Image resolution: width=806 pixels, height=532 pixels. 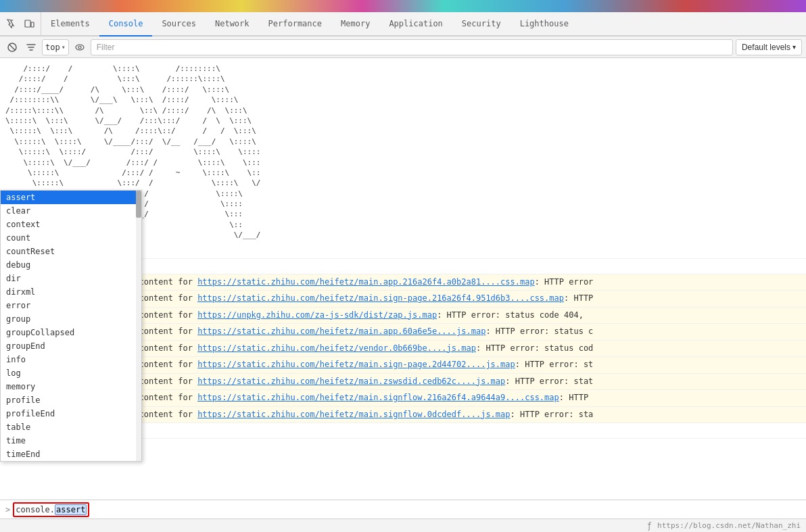 What do you see at coordinates (71, 400) in the screenshot?
I see `autocomplete-item: profile` at bounding box center [71, 400].